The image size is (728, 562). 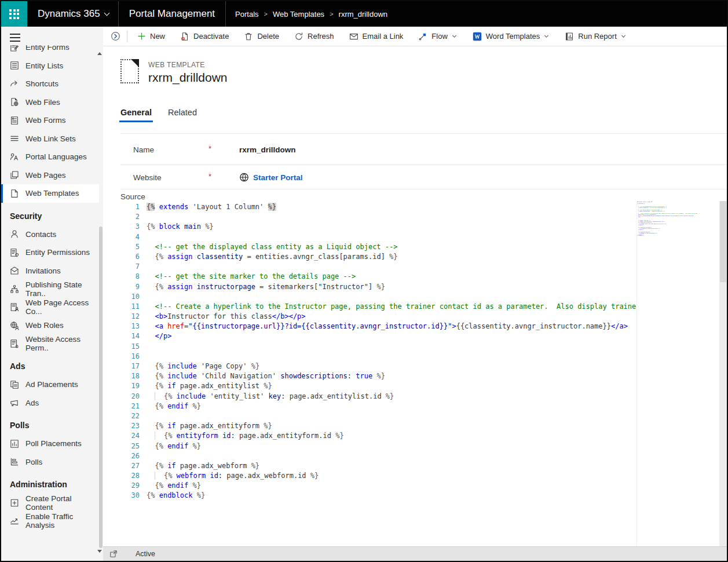 I want to click on sidebar-item-entity-permissions: Entity Permissions, so click(x=50, y=253).